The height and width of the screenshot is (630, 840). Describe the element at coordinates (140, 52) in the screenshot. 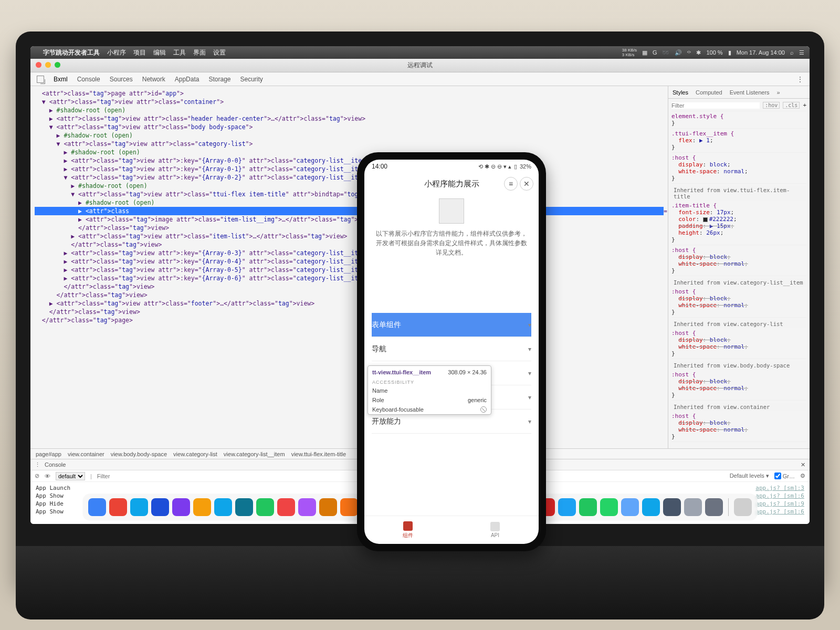

I see `menu-item: 项目` at that location.